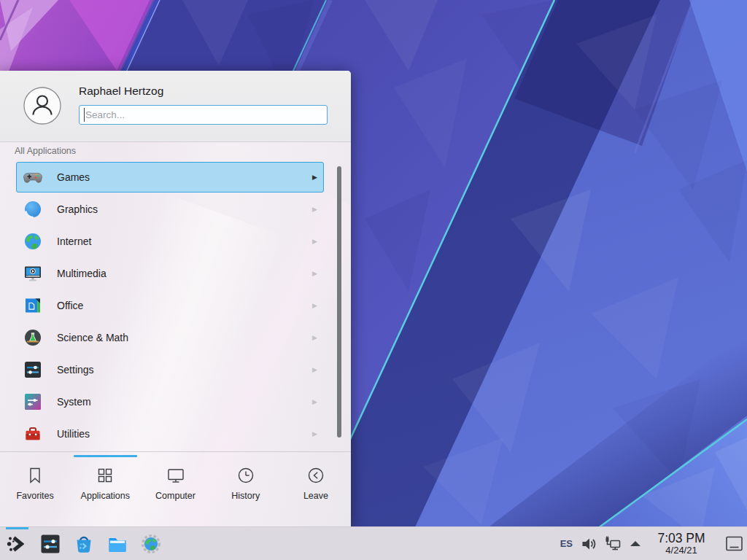  What do you see at coordinates (245, 496) in the screenshot?
I see `tab-label: History` at bounding box center [245, 496].